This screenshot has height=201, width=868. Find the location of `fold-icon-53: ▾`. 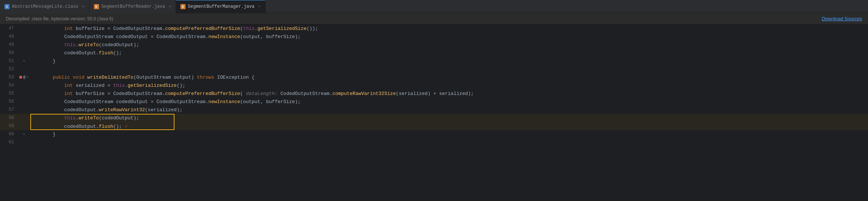

fold-icon-53: ▾ is located at coordinates (28, 77).